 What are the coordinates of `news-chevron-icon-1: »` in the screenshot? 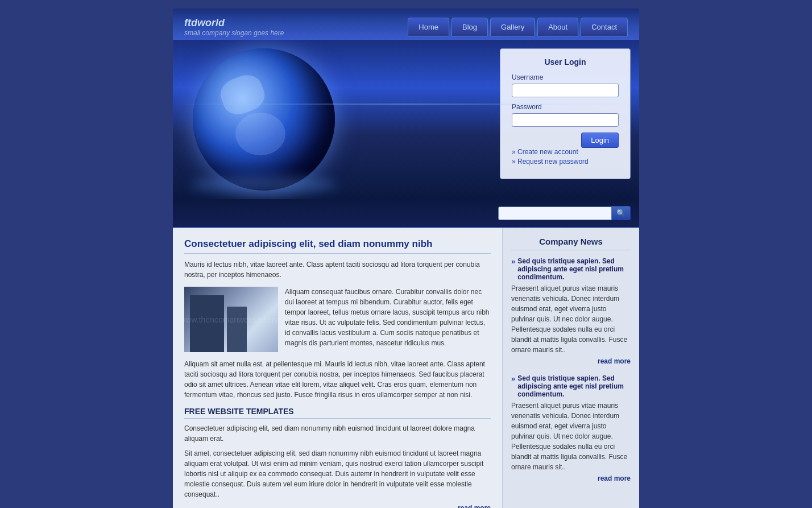 It's located at (513, 262).